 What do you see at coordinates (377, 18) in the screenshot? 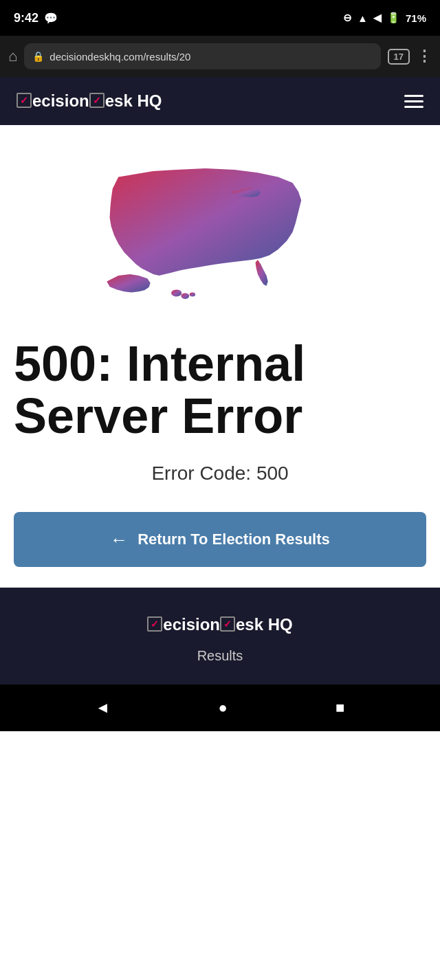
I see `signal-icon: ◀` at bounding box center [377, 18].